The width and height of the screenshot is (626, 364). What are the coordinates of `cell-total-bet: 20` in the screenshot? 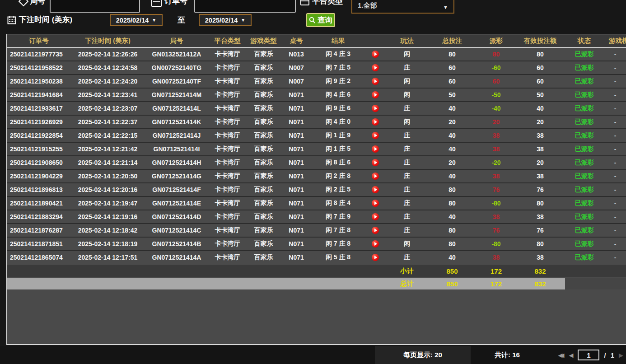 It's located at (452, 163).